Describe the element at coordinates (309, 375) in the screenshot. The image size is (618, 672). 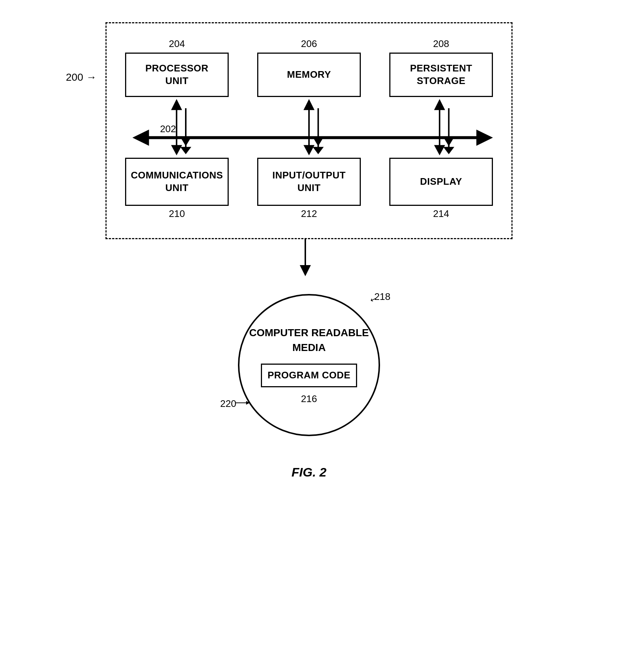
I see `program-code-box: PROGRAM CODE` at that location.